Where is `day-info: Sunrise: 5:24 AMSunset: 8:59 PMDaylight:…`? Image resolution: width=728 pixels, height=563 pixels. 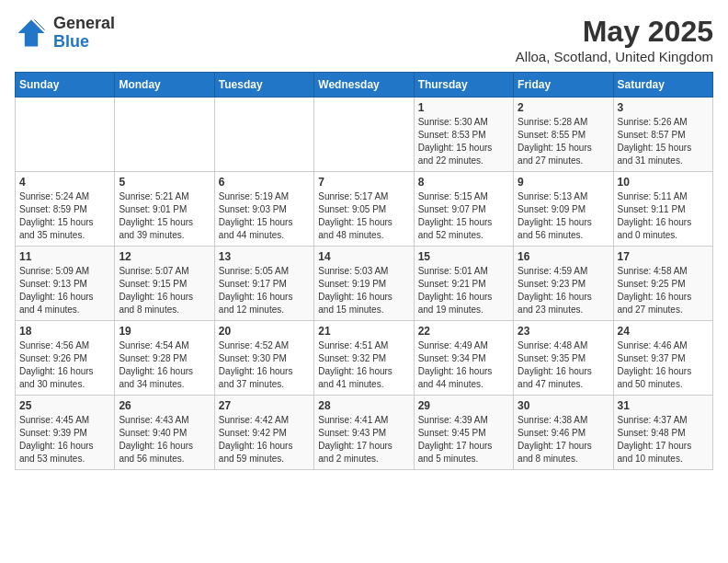 day-info: Sunrise: 5:24 AMSunset: 8:59 PMDaylight:… is located at coordinates (64, 216).